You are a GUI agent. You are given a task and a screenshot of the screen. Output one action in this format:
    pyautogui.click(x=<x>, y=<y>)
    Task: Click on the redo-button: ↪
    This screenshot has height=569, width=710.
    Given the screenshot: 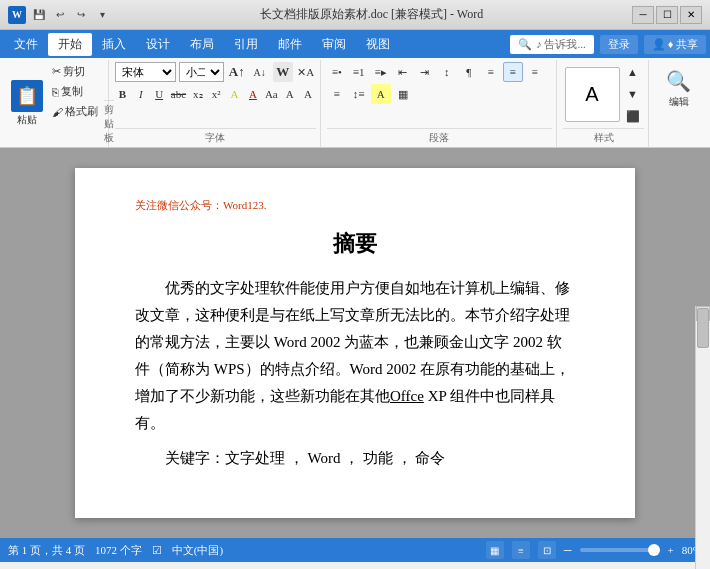 What is the action you would take?
    pyautogui.click(x=81, y=15)
    